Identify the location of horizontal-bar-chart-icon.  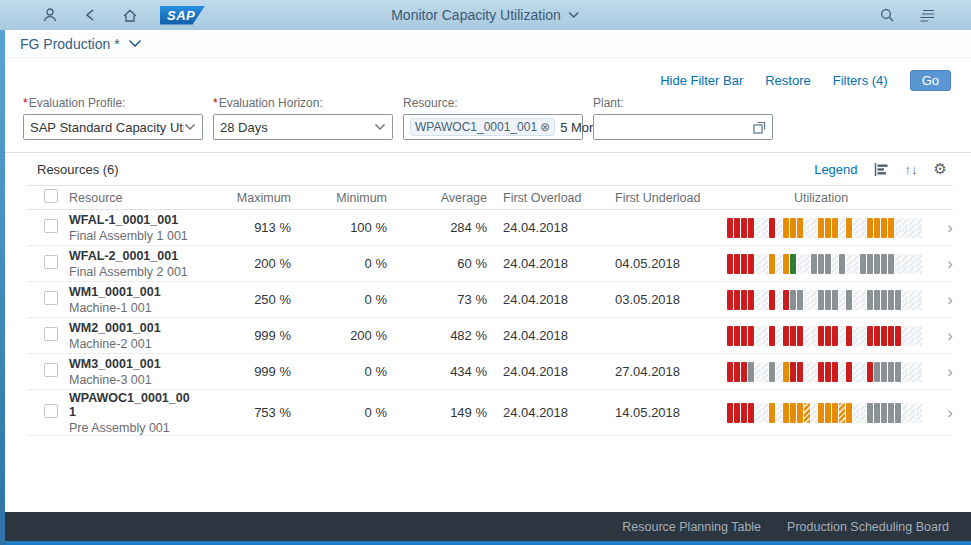
(882, 170).